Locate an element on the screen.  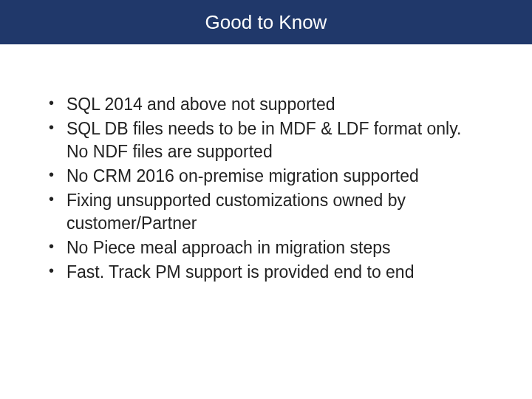
list-item: SQL DB files needs to be in MDF & LDF fo… is located at coordinates (266, 140).